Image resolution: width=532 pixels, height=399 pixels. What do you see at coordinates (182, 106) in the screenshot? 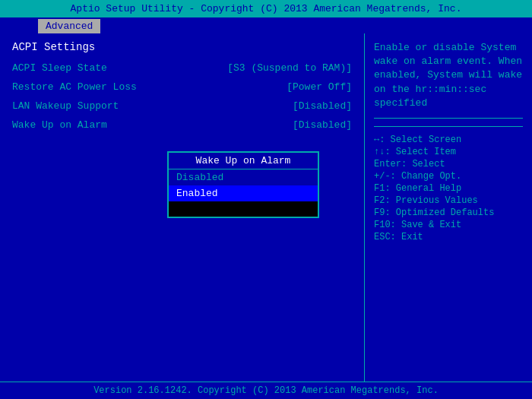
I see `setting-row-lan-wakeup: LAN Wakeup Support [Disabled]` at bounding box center [182, 106].